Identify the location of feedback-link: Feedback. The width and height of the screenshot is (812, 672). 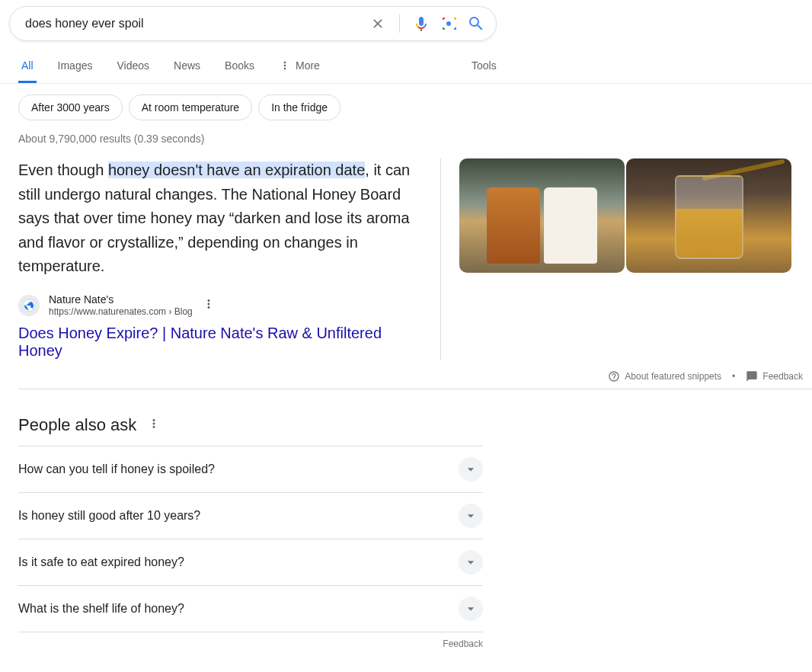
(774, 376).